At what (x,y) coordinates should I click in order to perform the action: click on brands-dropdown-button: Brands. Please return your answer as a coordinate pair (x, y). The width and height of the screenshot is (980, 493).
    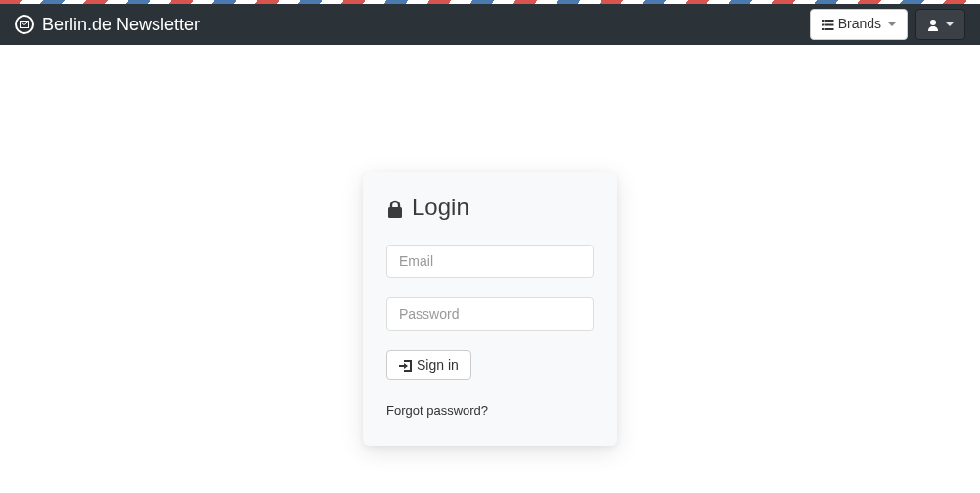
    Looking at the image, I should click on (859, 24).